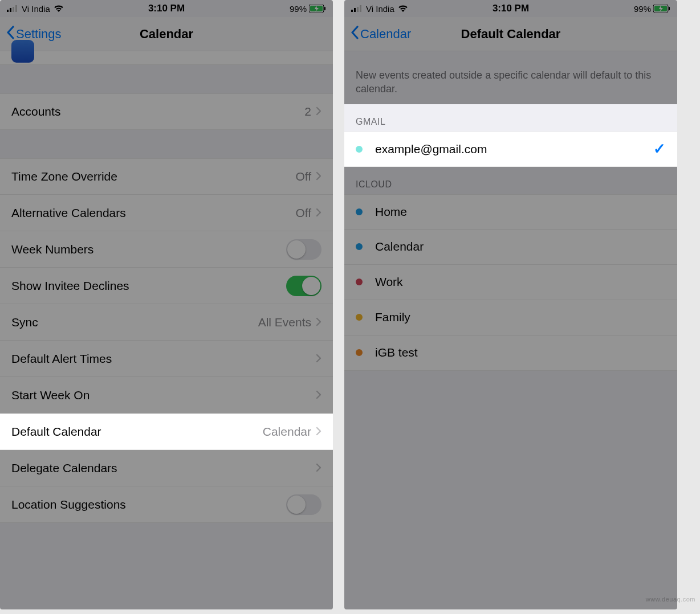 The image size is (700, 614). Describe the element at coordinates (137, 432) in the screenshot. I see `row-label: Default Calendar` at that location.